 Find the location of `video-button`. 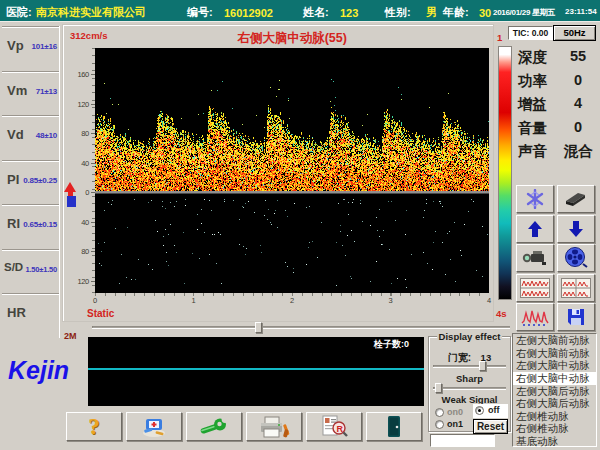

video-button is located at coordinates (576, 258).